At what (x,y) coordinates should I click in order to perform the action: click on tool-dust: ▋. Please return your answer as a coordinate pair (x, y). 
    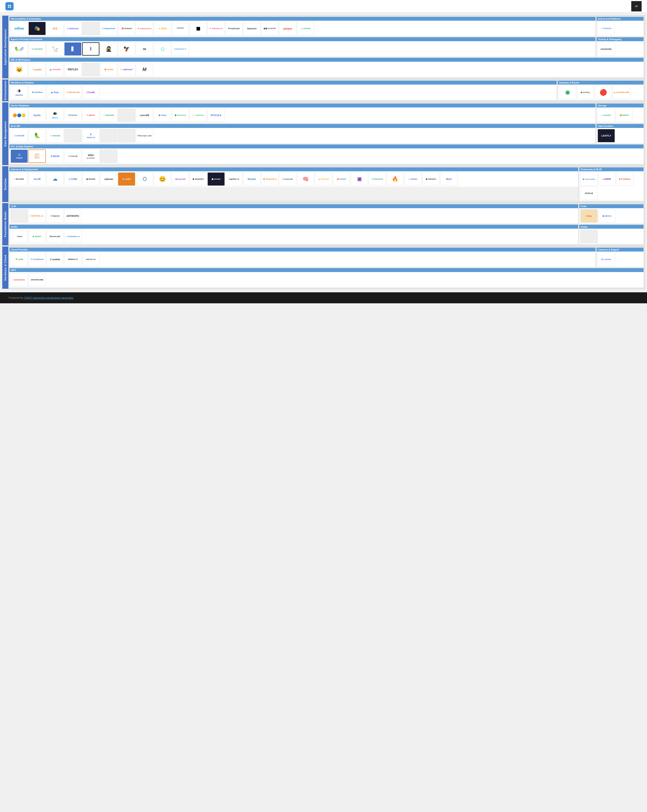
    Looking at the image, I should click on (73, 49).